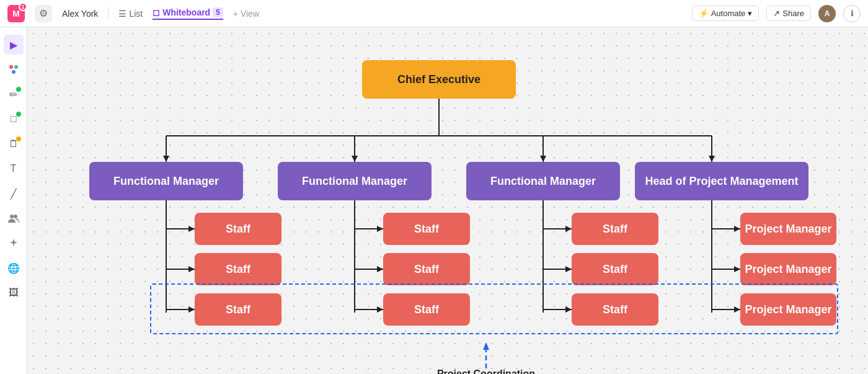  Describe the element at coordinates (543, 181) in the screenshot. I see `functional-manager-3-node: Functional Manager` at that location.